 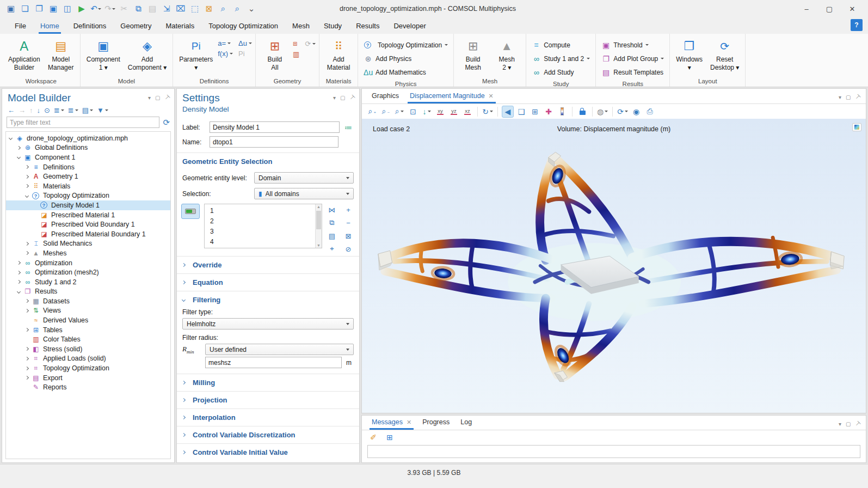 I want to click on cut-icon: ✂, so click(x=124, y=9).